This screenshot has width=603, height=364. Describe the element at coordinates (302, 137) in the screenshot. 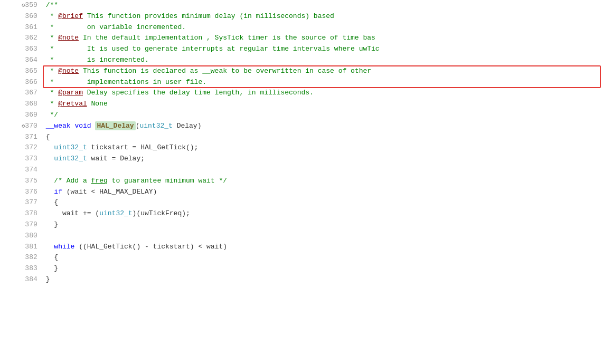

I see `table-row: 371{` at that location.